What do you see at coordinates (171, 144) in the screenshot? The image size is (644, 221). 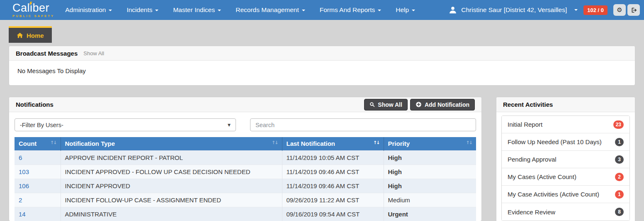 I see `column-header-type: Notification Type↑↓` at bounding box center [171, 144].